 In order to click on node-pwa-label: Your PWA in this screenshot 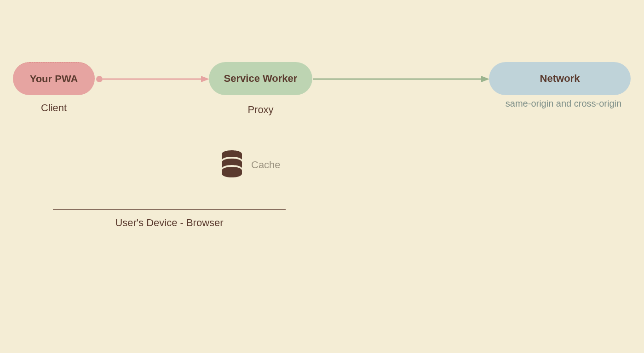, I will do `click(54, 79)`.